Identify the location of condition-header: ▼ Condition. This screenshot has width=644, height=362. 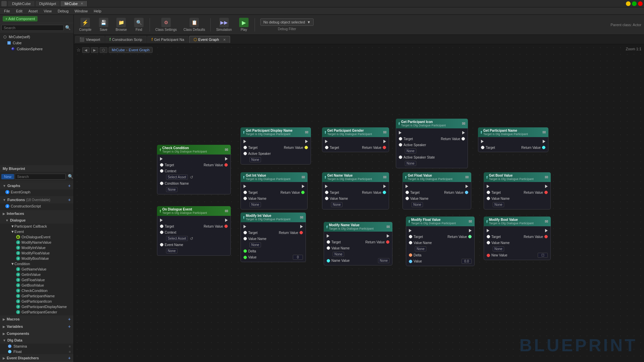
(37, 264).